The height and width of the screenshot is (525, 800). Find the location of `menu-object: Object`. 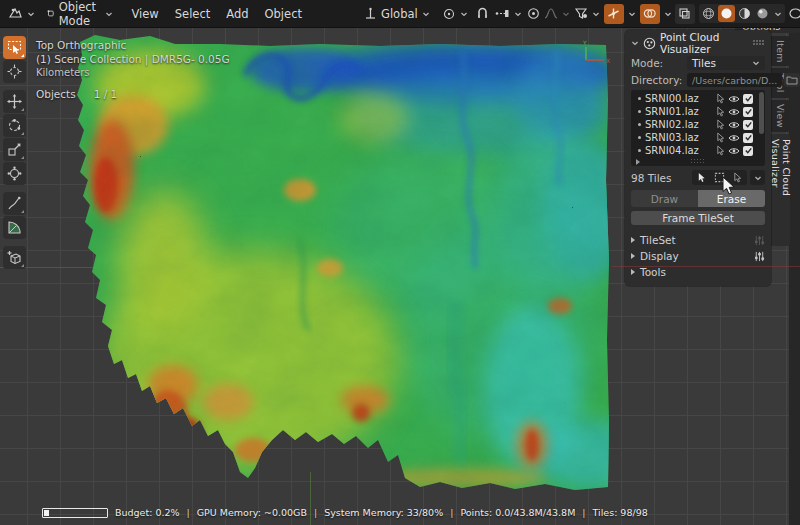

menu-object: Object is located at coordinates (284, 14).